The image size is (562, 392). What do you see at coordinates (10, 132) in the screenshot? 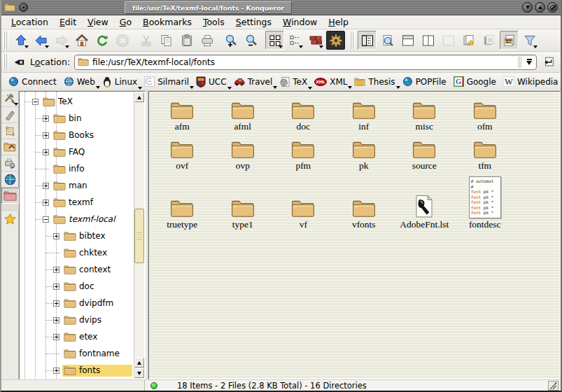
I see `sidebar-tab-history` at bounding box center [10, 132].